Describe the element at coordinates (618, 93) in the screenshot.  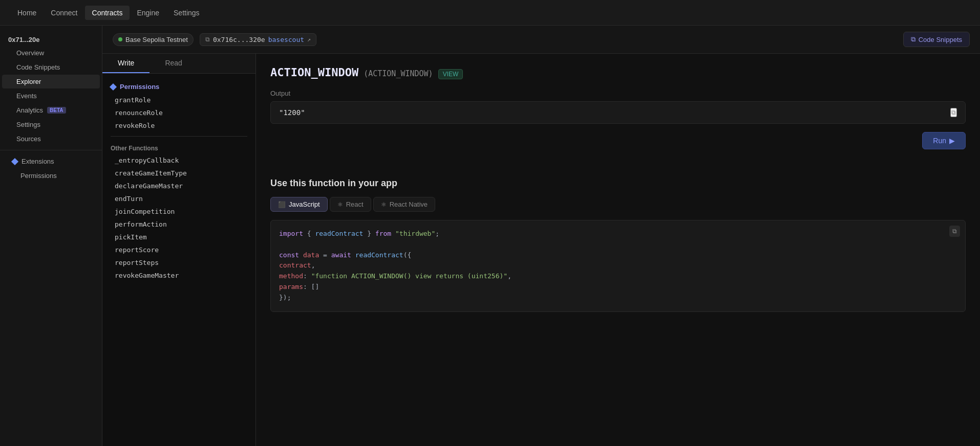
I see `output-label: Output` at that location.